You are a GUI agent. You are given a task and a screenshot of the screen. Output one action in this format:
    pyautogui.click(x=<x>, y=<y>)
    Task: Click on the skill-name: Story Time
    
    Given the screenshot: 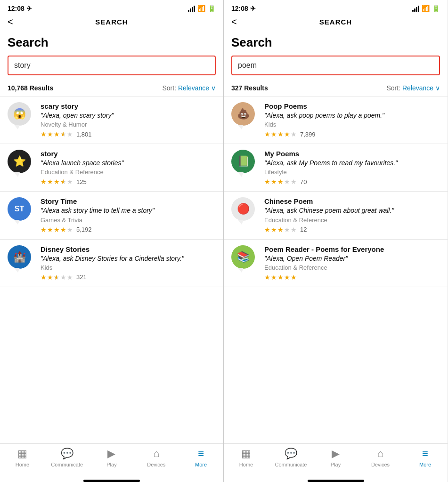 What is the action you would take?
    pyautogui.click(x=128, y=201)
    